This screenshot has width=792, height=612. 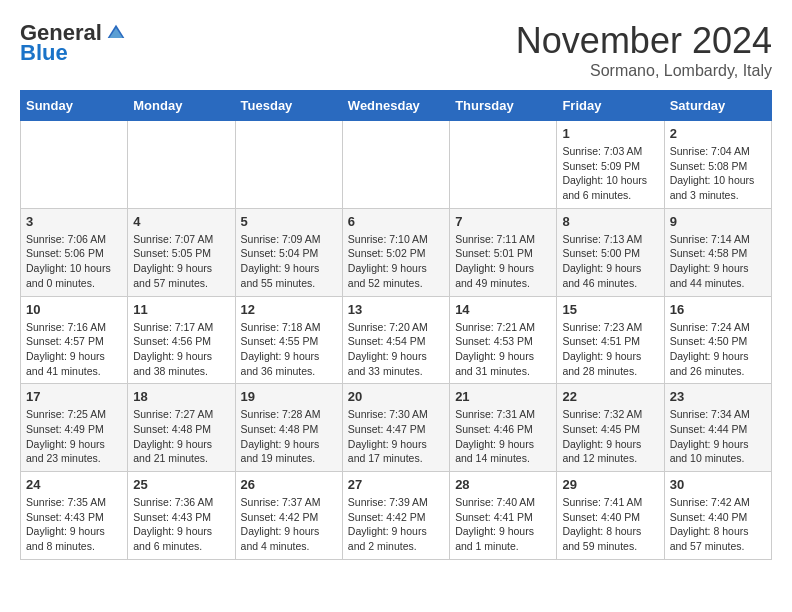 I want to click on day-number: 3, so click(x=74, y=222).